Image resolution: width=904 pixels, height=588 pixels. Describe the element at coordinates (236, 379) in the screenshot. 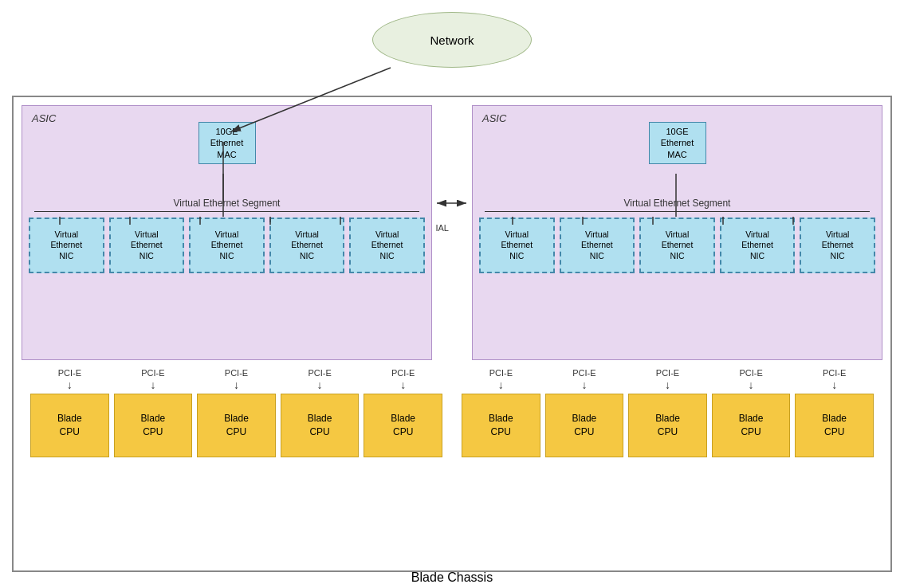

I see `pcie-item-l3: PCI-E ↓` at that location.